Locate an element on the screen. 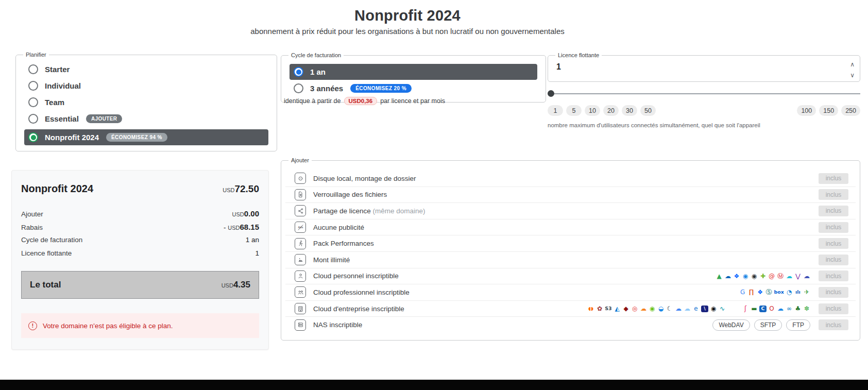 The height and width of the screenshot is (390, 868). total-row: Le total USD4.35 is located at coordinates (140, 285).